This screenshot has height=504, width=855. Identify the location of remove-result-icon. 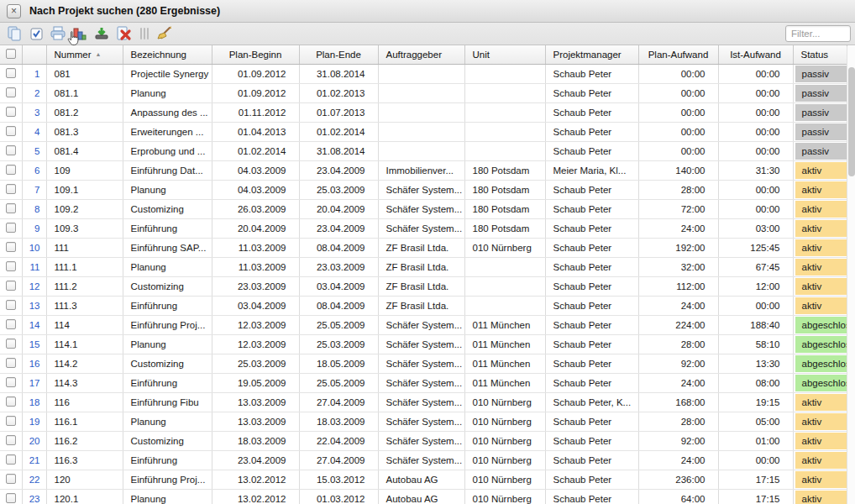
(123, 34).